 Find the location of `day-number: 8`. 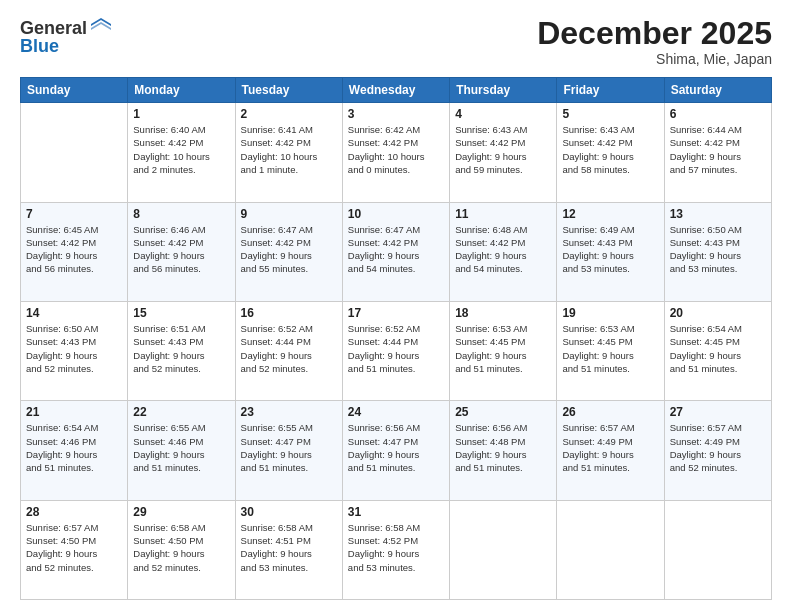

day-number: 8 is located at coordinates (181, 214).